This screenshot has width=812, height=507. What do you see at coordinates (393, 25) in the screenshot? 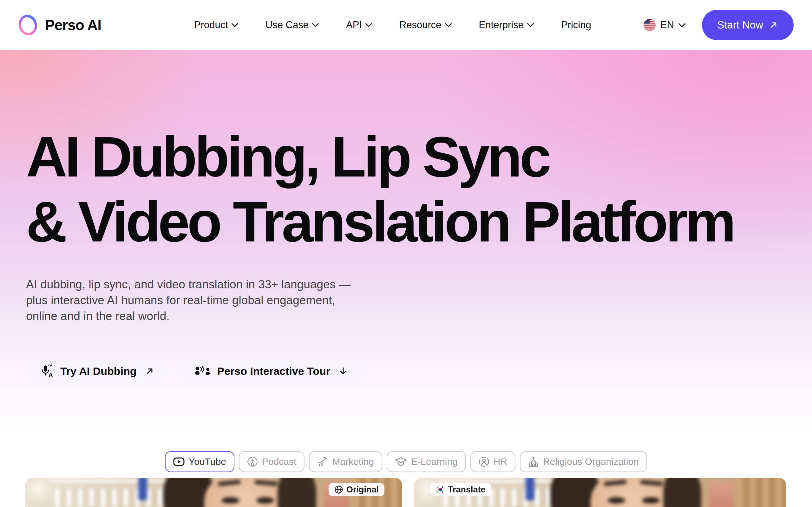
I see `main-menu: Product Use Case API Resource Enterprise…` at bounding box center [393, 25].